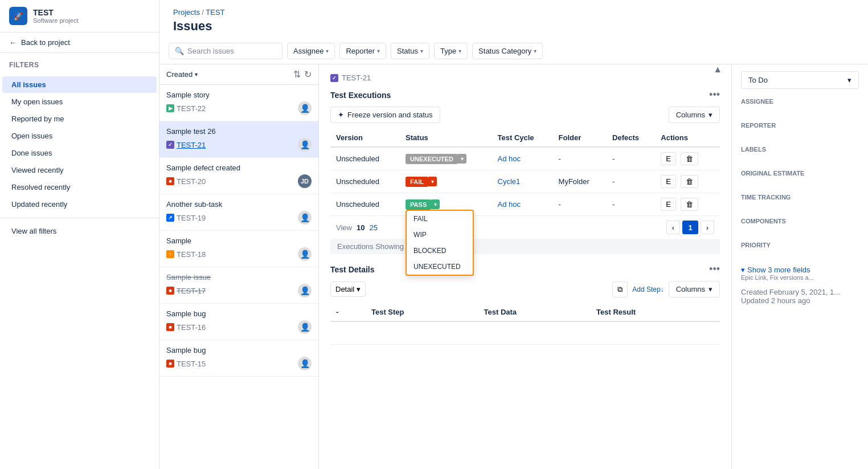  I want to click on row-version: Unscheduled, so click(365, 158).